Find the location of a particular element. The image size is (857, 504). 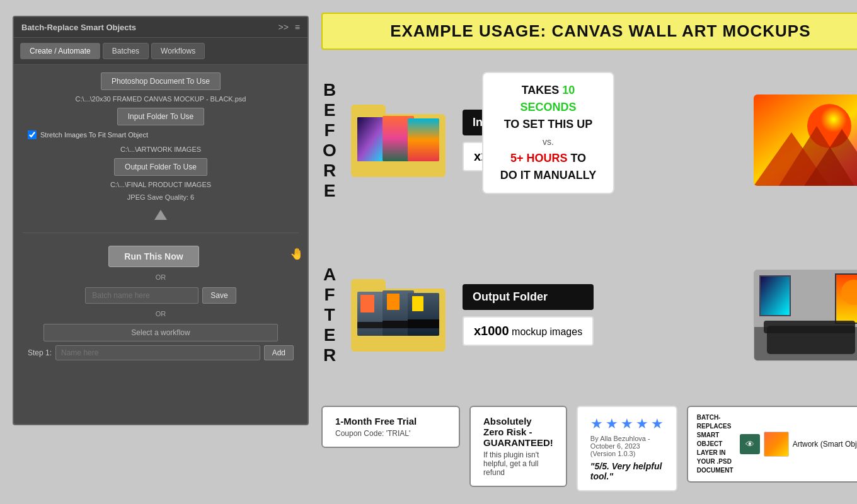

stretch-checkbox-row: Stretch Images To Fit Smart Object is located at coordinates (161, 135).